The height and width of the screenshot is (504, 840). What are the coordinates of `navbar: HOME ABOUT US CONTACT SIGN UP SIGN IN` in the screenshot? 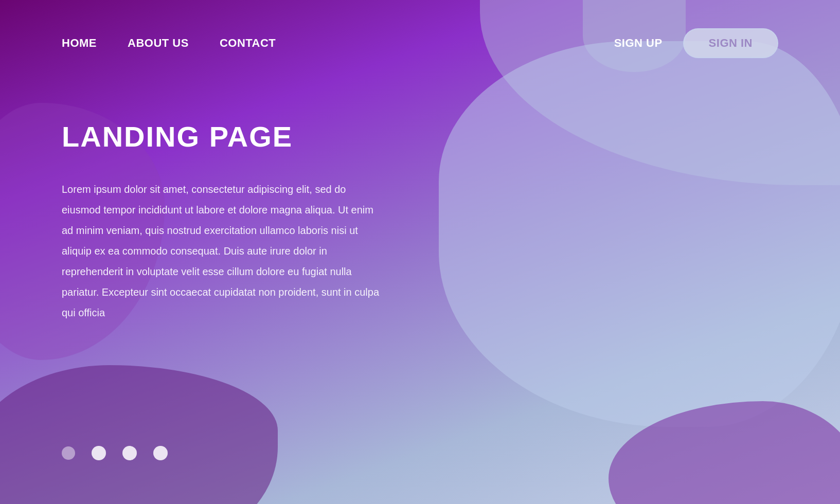 It's located at (420, 29).